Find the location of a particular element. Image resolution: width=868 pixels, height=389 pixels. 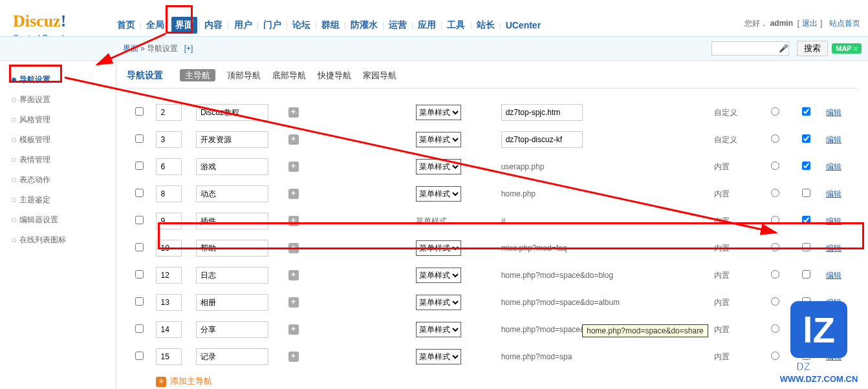

search-input is located at coordinates (750, 48).